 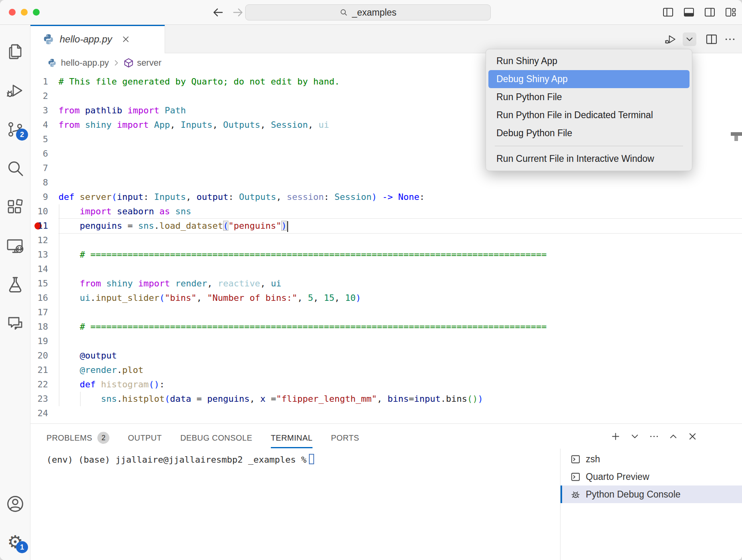 What do you see at coordinates (15, 246) in the screenshot?
I see `sidebar-item-remote-explorer` at bounding box center [15, 246].